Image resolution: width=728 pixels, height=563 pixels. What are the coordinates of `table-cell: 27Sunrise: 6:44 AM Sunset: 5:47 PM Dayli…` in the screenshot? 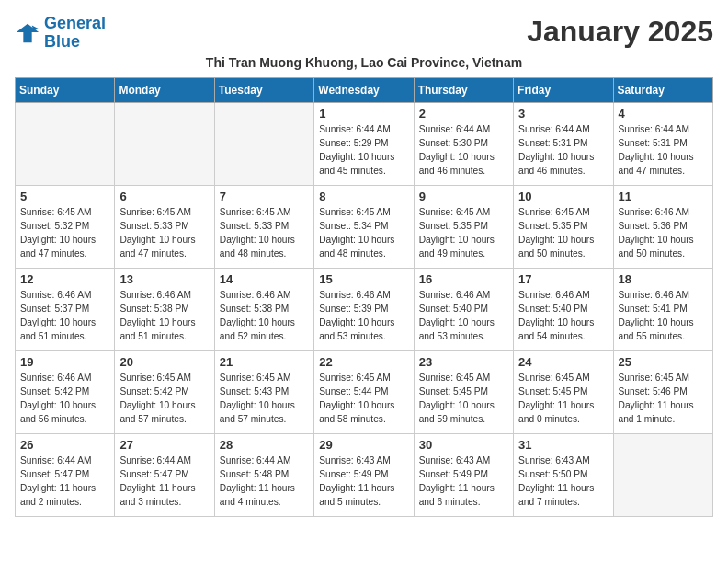 It's located at (165, 475).